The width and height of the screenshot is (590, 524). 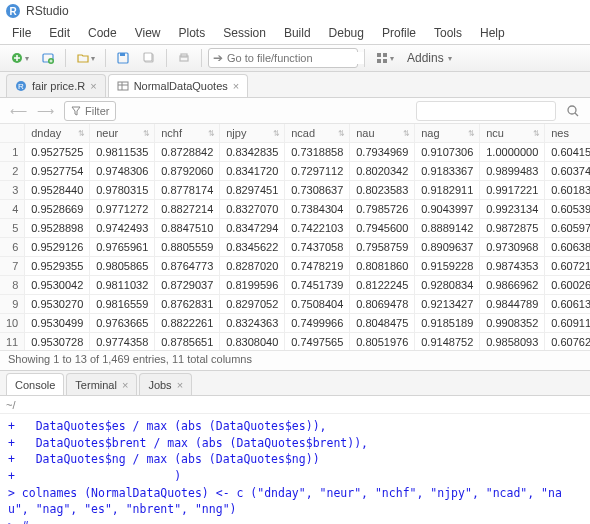 What do you see at coordinates (295, 228) in the screenshot?
I see `table-row: 50.95288980.97424930.88475100.83472940.7…` at bounding box center [295, 228].